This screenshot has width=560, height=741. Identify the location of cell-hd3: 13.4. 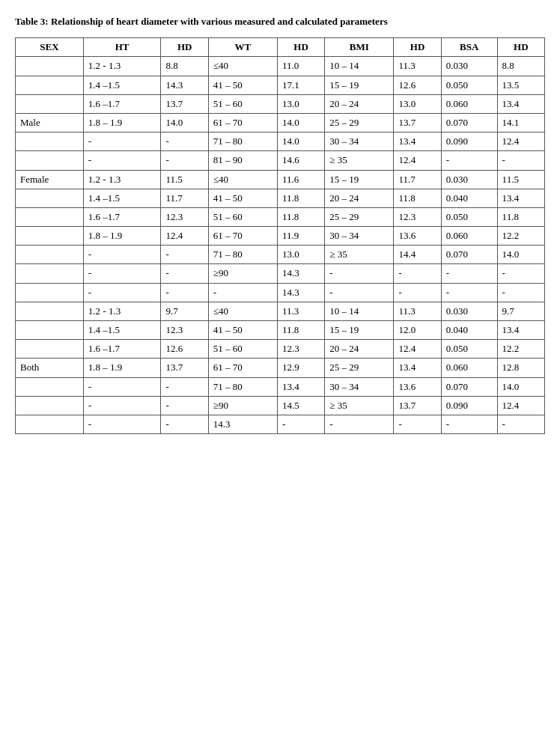
(418, 368).